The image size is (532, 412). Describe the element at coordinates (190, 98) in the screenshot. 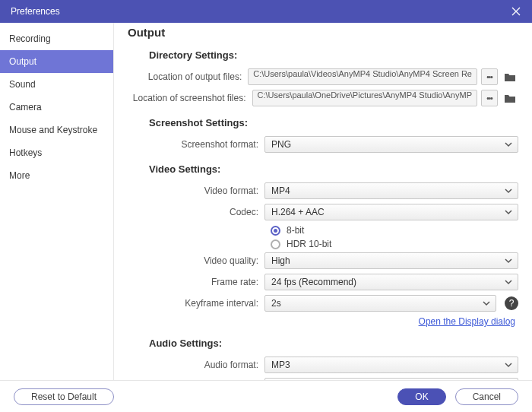

I see `screenshot-files-label: Location of screenshot files:` at that location.